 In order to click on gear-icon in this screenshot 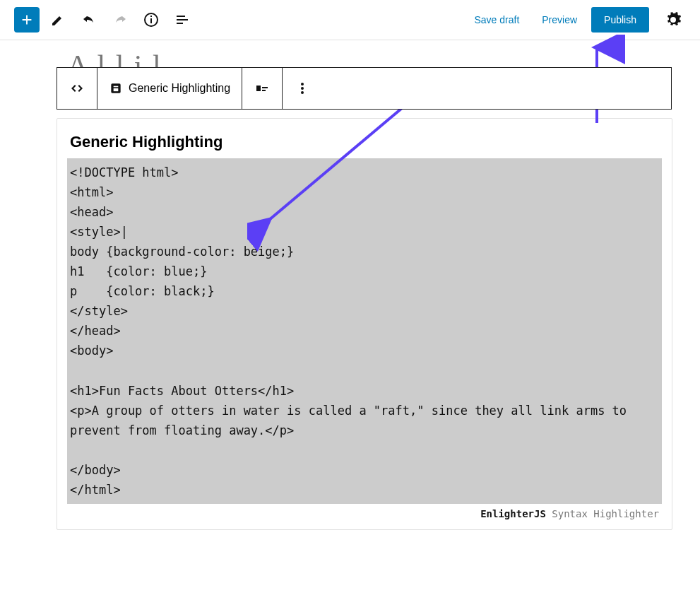, I will do `click(673, 20)`.